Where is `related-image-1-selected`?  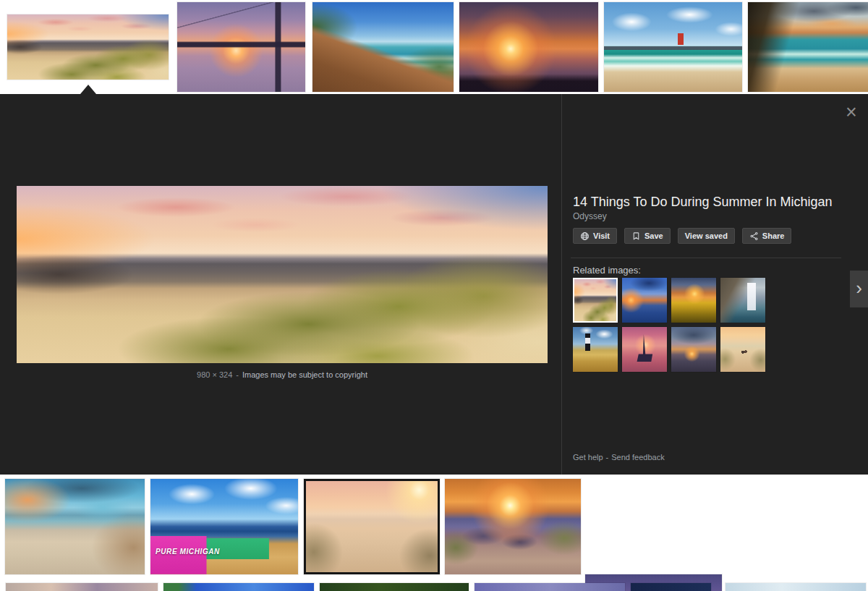 related-image-1-selected is located at coordinates (595, 300).